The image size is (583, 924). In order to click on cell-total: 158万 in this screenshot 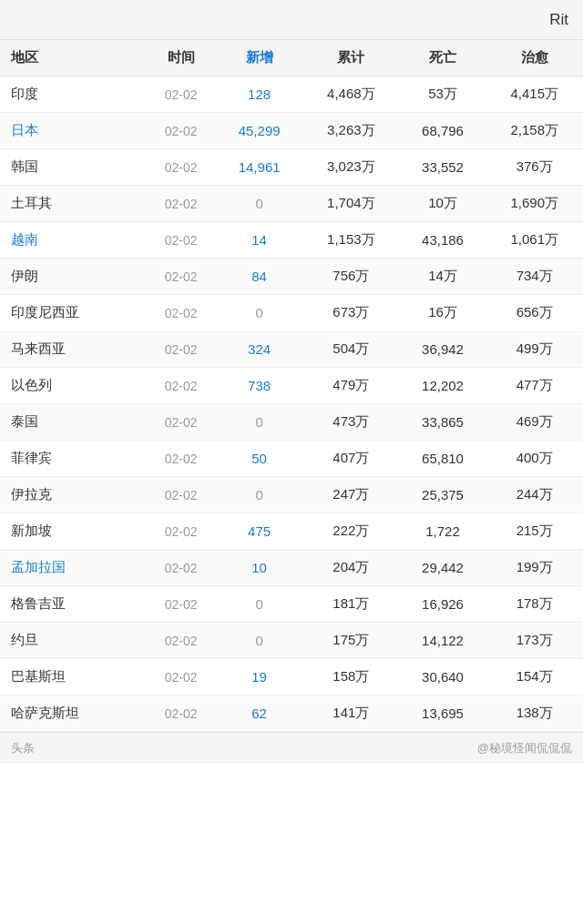, I will do `click(352, 677)`.